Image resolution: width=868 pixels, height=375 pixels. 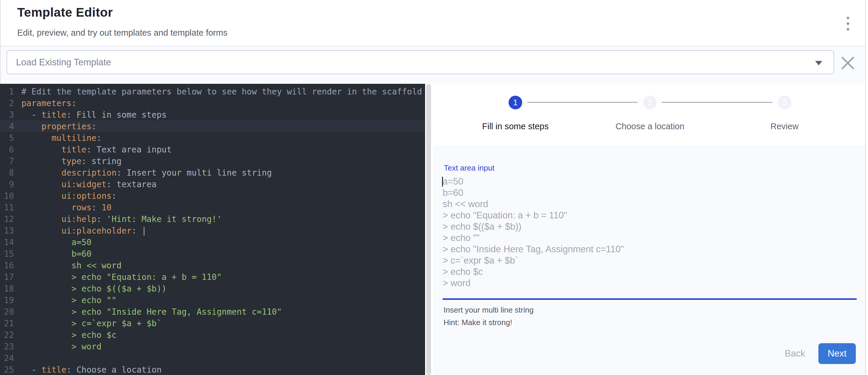 I want to click on step-circle-2: 2, so click(x=650, y=102).